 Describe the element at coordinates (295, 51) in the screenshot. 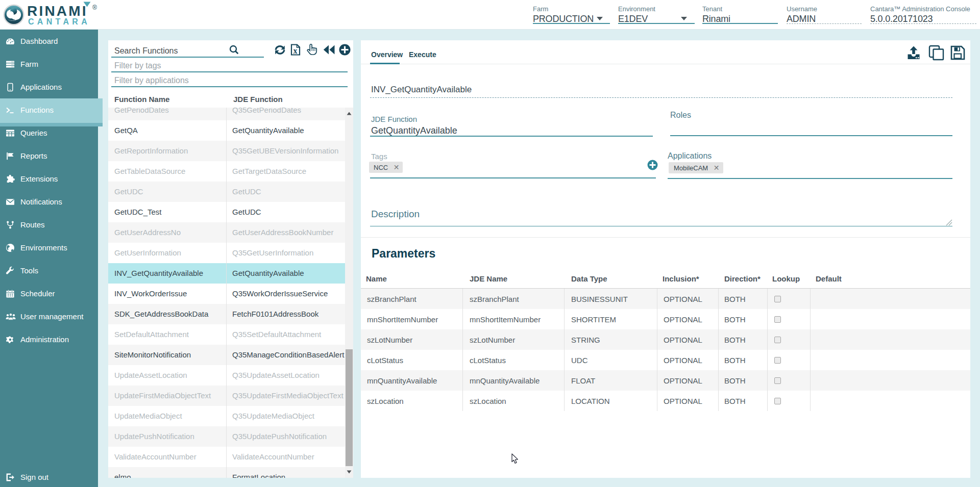

I see `svg-text: x` at that location.